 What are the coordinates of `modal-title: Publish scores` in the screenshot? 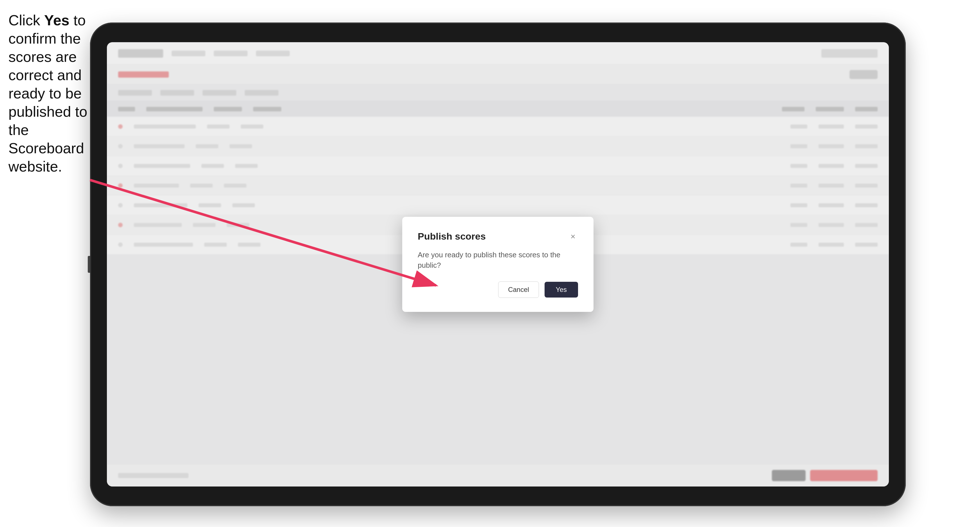 It's located at (452, 237).